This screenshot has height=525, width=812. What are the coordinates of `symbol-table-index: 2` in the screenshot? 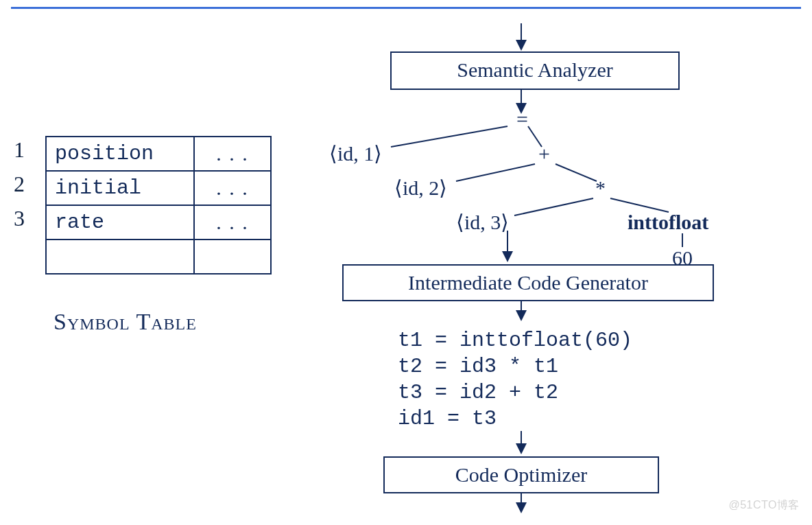 It's located at (29, 187).